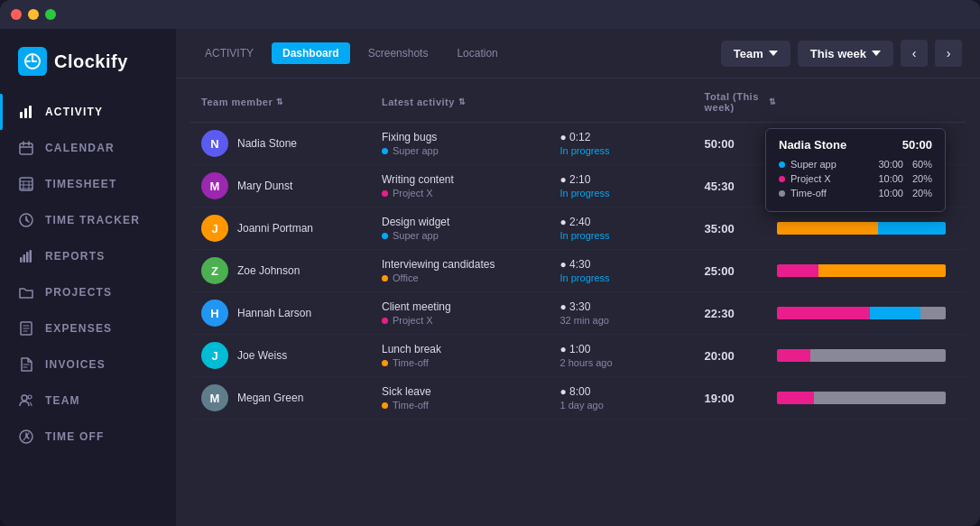  What do you see at coordinates (215, 398) in the screenshot?
I see `avatar: M` at bounding box center [215, 398].